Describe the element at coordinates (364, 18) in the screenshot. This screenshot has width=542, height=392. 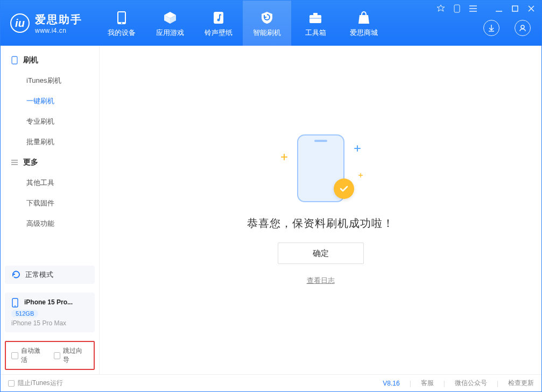
I see `shopping-bag-icon` at that location.